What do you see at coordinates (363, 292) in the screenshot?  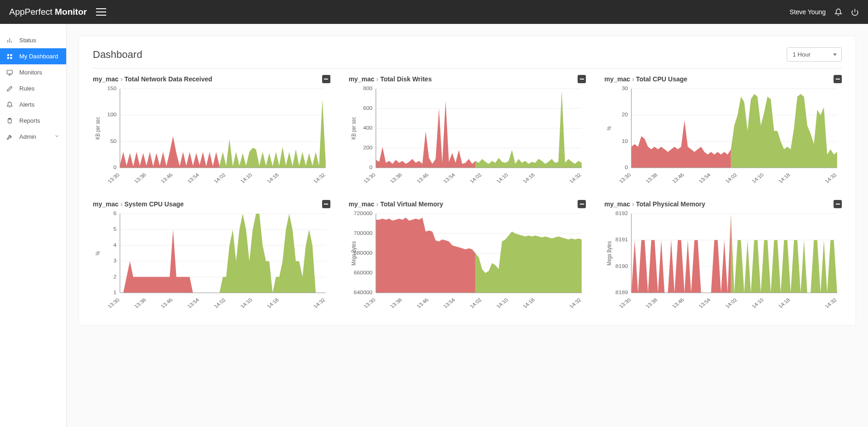 I see `svg-text: 640000` at bounding box center [363, 292].